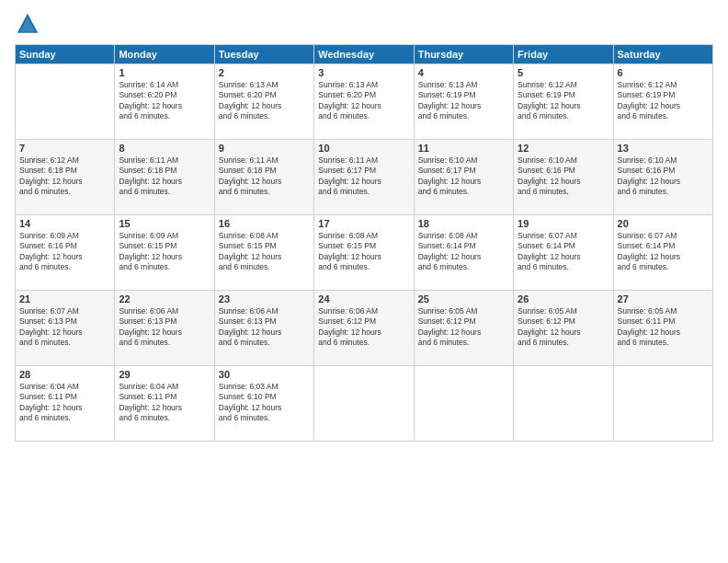 Image resolution: width=728 pixels, height=563 pixels. What do you see at coordinates (364, 177) in the screenshot?
I see `cell-info: Sunrise: 6:11 AMSunset: 6:17 PMDaylight:…` at bounding box center [364, 177].